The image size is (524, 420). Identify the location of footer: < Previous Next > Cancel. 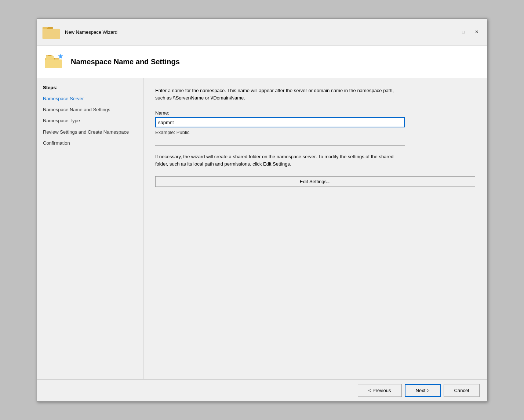
(262, 390).